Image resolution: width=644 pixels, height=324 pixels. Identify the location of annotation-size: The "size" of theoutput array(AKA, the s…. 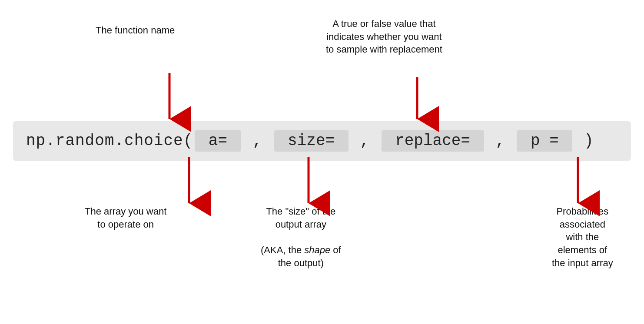
(301, 237).